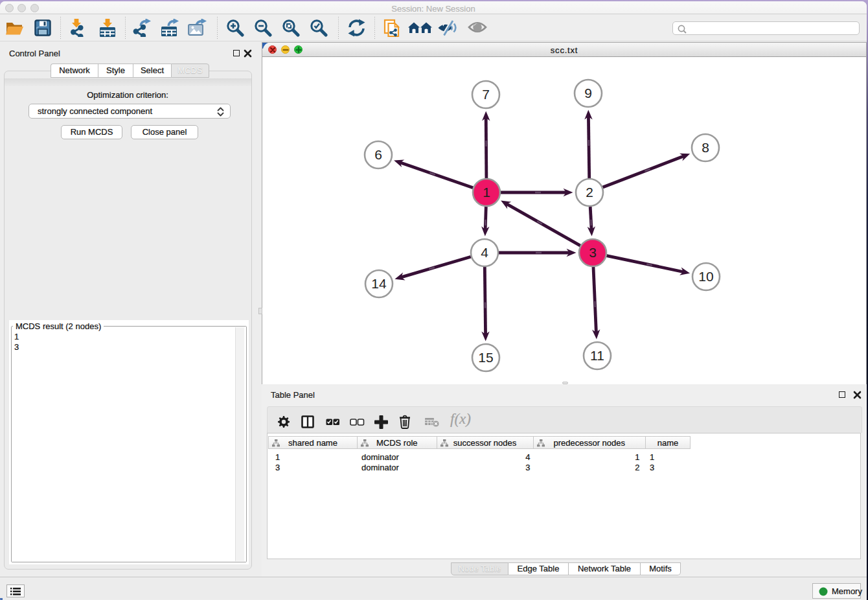  Describe the element at coordinates (588, 93) in the screenshot. I see `svg-text: 9` at that location.